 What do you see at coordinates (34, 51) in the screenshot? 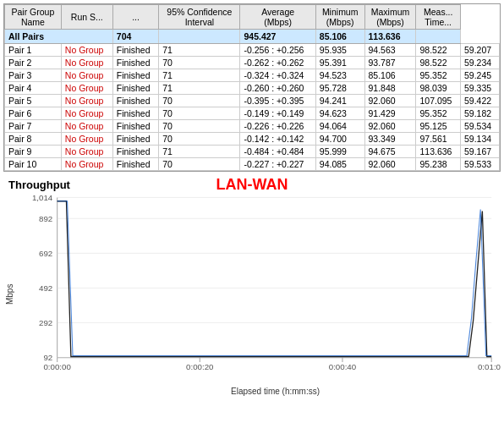
I see `pair-name: Pair 1` at bounding box center [34, 51].